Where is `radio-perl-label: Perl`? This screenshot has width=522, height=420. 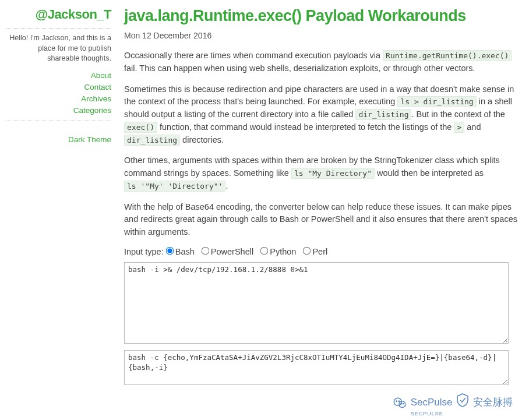 radio-perl-label: Perl is located at coordinates (315, 252).